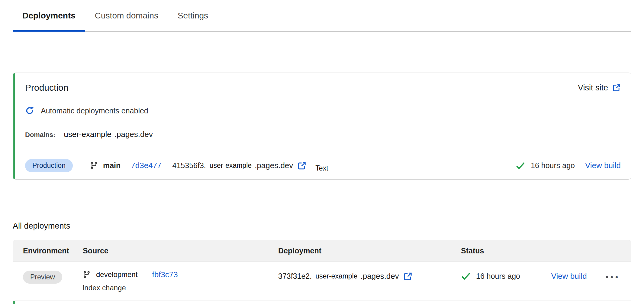 The image size is (644, 306). Describe the element at coordinates (599, 88) in the screenshot. I see `visit-site-link: Visit site` at that location.